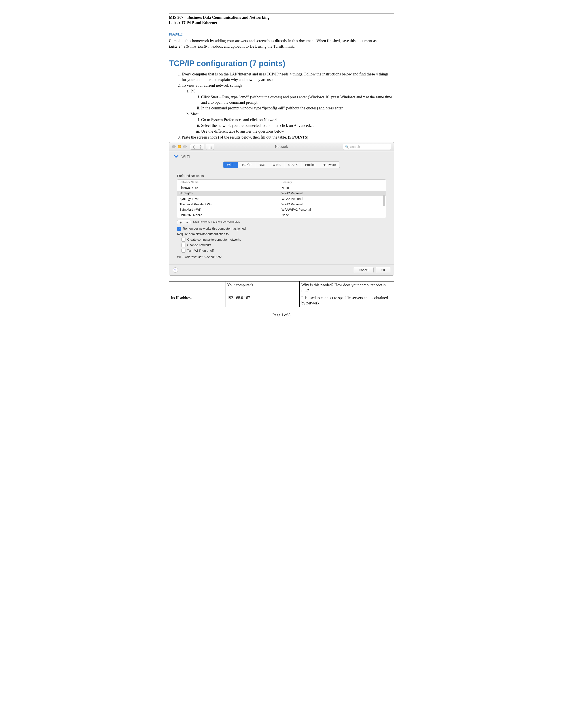 This screenshot has height=728, width=563. I want to click on table-row: SaintMartin-WifiWPA/WPA2 Personal, so click(282, 210).